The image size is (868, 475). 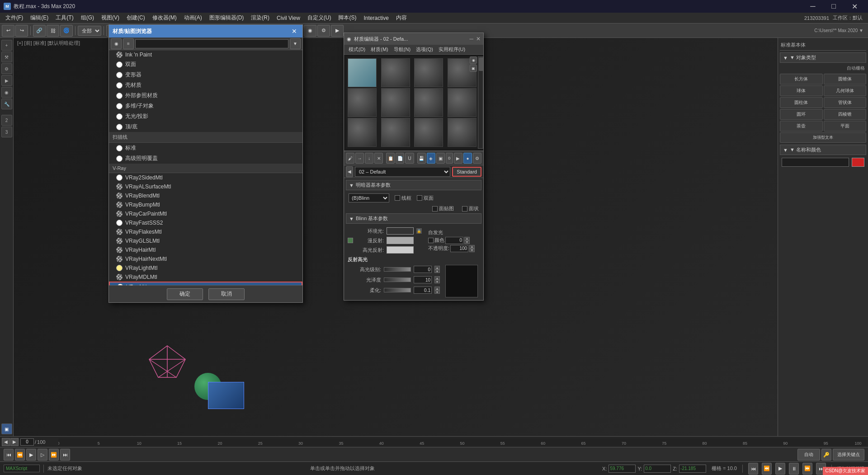 What do you see at coordinates (294, 31) in the screenshot?
I see `material-browser-close-btn: ✕` at bounding box center [294, 31].